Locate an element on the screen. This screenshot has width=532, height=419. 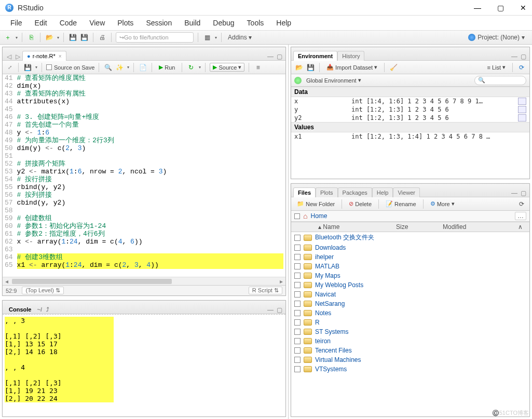
file-row: Notes is located at coordinates (410, 313).